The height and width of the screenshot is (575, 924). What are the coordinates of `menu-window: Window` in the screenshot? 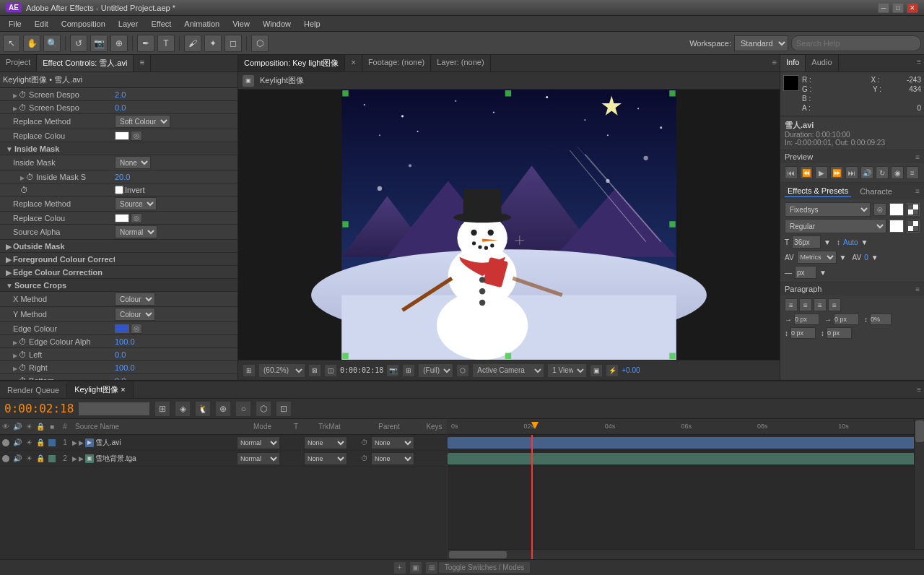 It's located at (277, 24).